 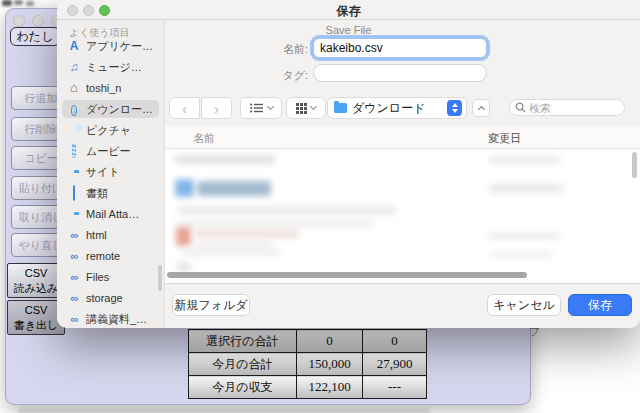 What do you see at coordinates (400, 73) in the screenshot?
I see `tags-input` at bounding box center [400, 73].